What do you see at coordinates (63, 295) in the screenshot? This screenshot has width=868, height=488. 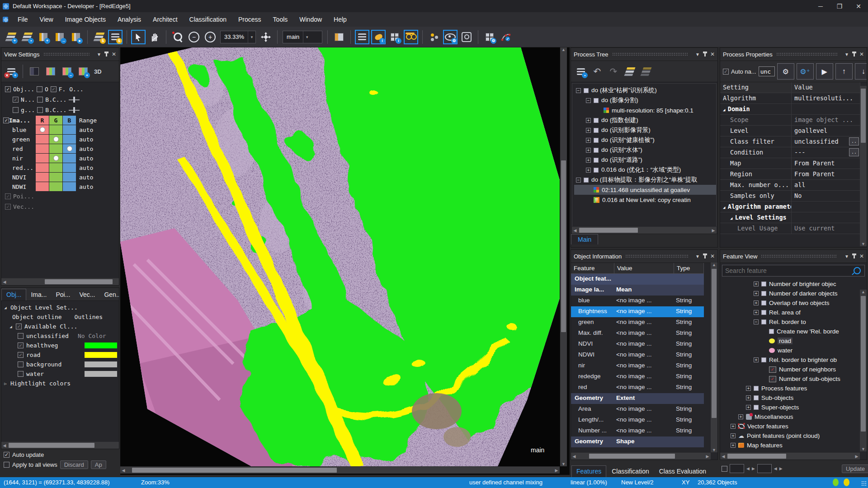 I see `tab-poi: Poi...` at bounding box center [63, 295].